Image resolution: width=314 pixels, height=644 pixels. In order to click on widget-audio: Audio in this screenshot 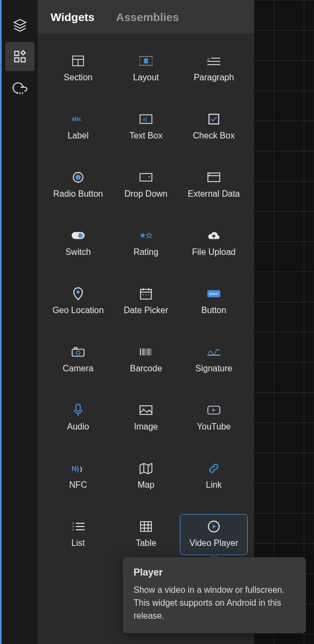, I will do `click(78, 418)`.